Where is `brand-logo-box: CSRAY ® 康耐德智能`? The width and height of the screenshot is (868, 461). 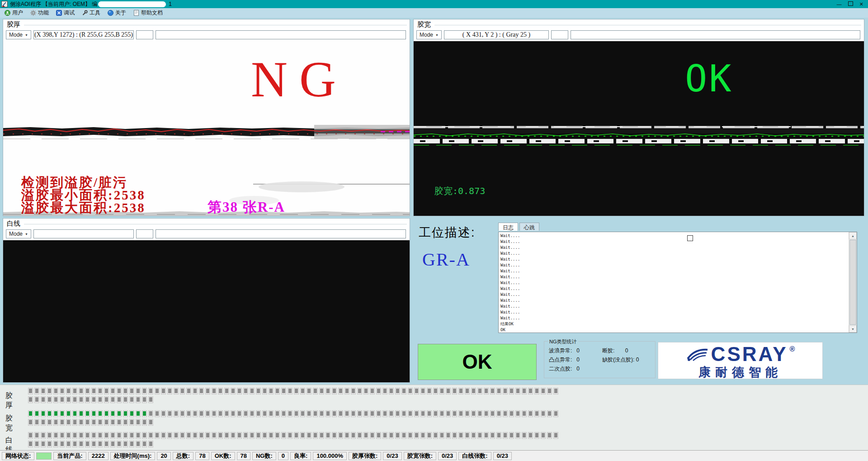
brand-logo-box: CSRAY ® 康耐德智能 is located at coordinates (741, 361).